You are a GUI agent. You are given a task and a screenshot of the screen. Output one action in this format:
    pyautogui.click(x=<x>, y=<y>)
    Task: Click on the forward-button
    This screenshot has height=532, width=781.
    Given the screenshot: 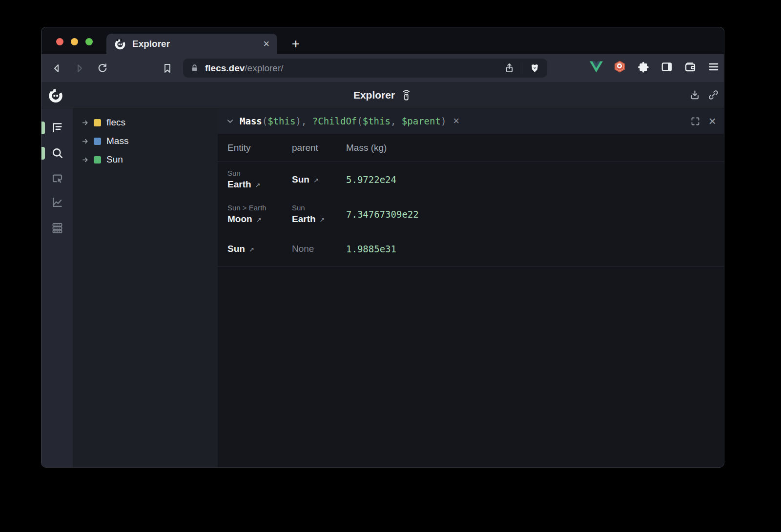 What is the action you would take?
    pyautogui.click(x=80, y=68)
    